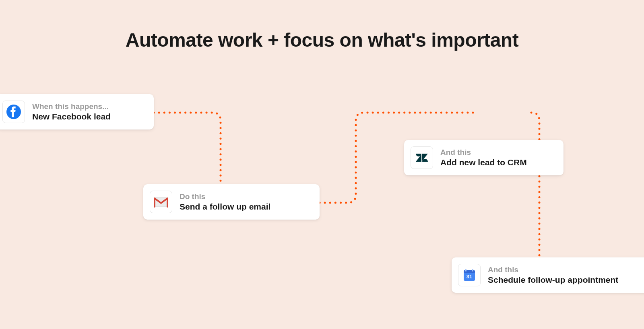  What do you see at coordinates (548, 275) in the screenshot?
I see `step-card-calendar: 31 And this Schedule follow-up appointme…` at bounding box center [548, 275].